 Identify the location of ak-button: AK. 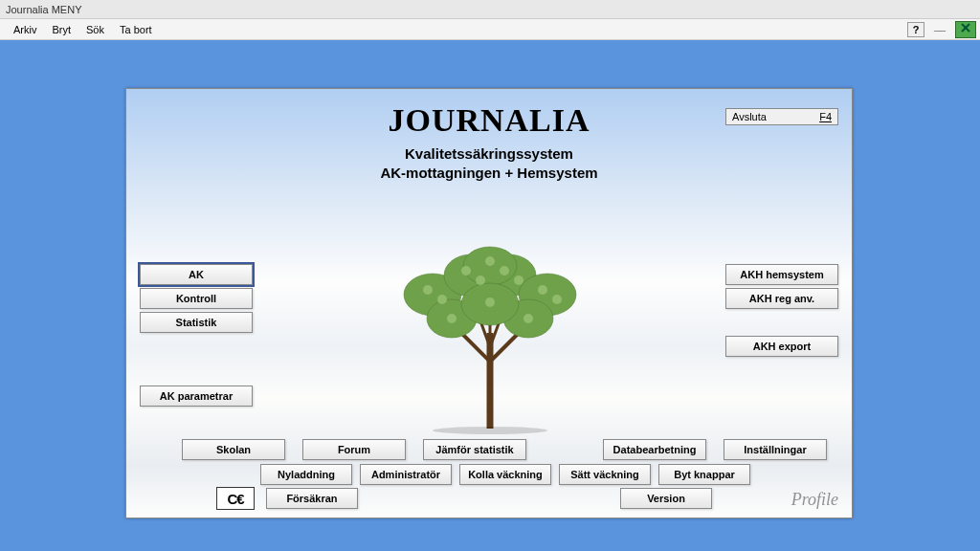
(196, 275).